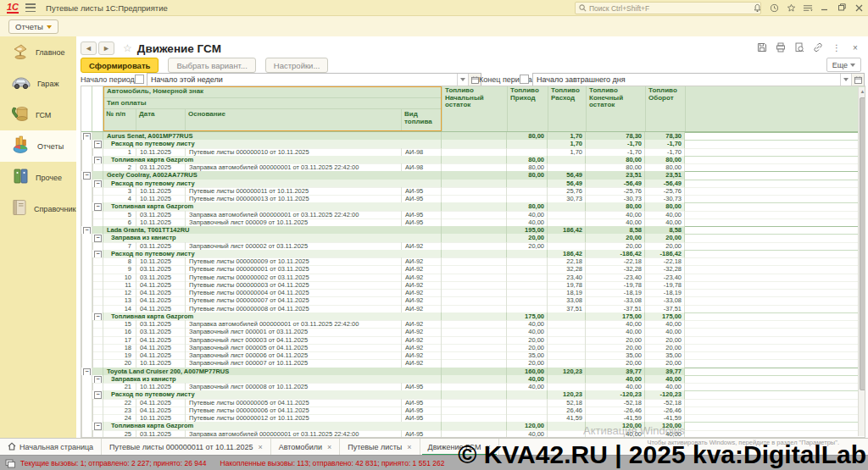 The image size is (868, 470). I want to click on window-tab: Путевые листы 000000011 от 10.11.2025×, so click(186, 447).